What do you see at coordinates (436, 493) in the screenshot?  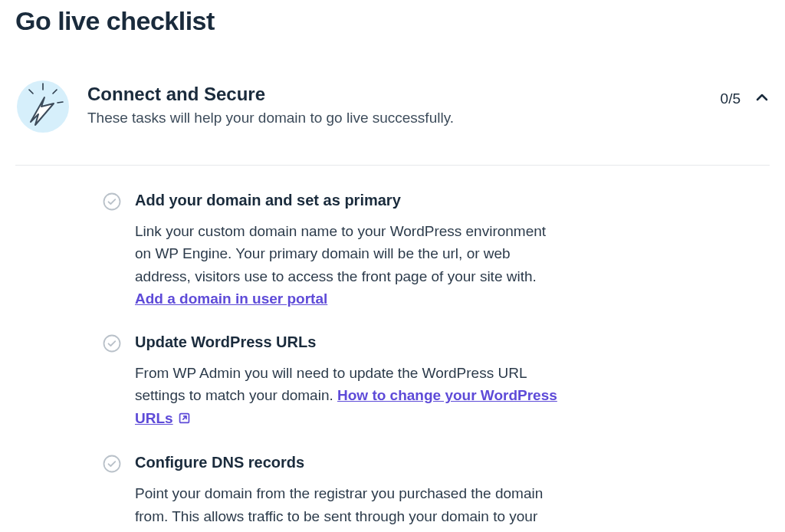 I see `task-item: Configure DNS records Point your domain …` at bounding box center [436, 493].